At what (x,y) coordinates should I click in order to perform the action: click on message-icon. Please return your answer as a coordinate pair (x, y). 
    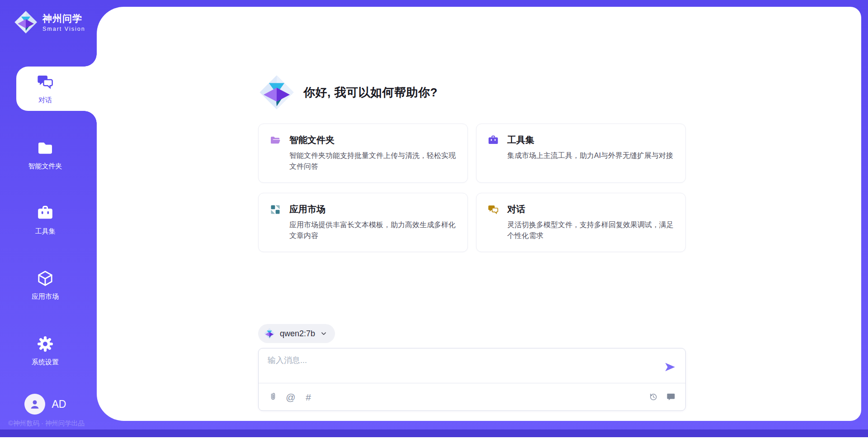
    Looking at the image, I should click on (671, 397).